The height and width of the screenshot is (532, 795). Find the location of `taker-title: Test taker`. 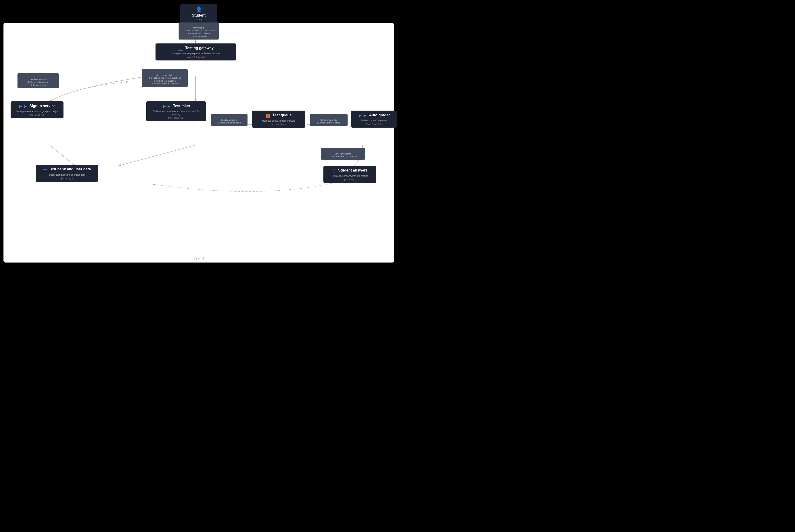

taker-title: Test taker is located at coordinates (182, 106).